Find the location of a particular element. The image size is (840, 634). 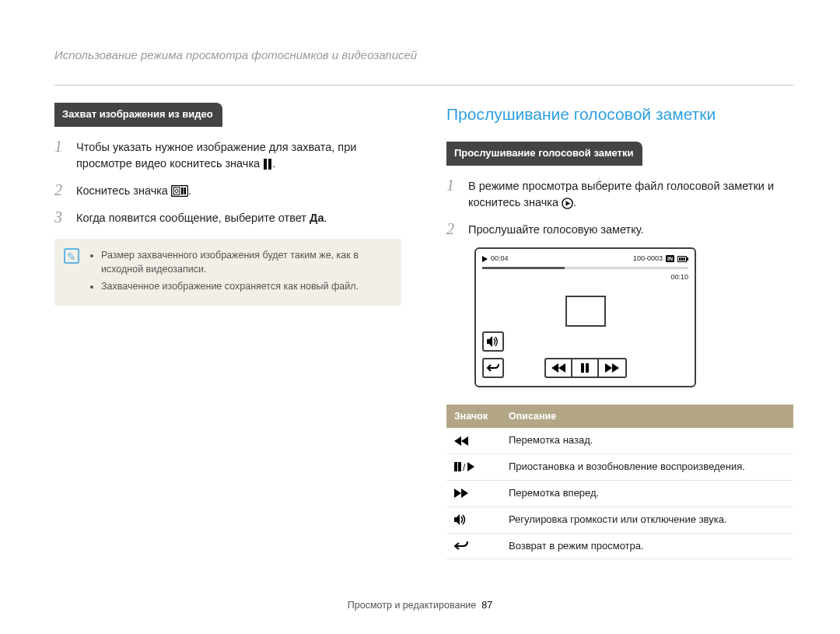

note-box: ✎ Размер захваченного изображения будет … is located at coordinates (228, 272).